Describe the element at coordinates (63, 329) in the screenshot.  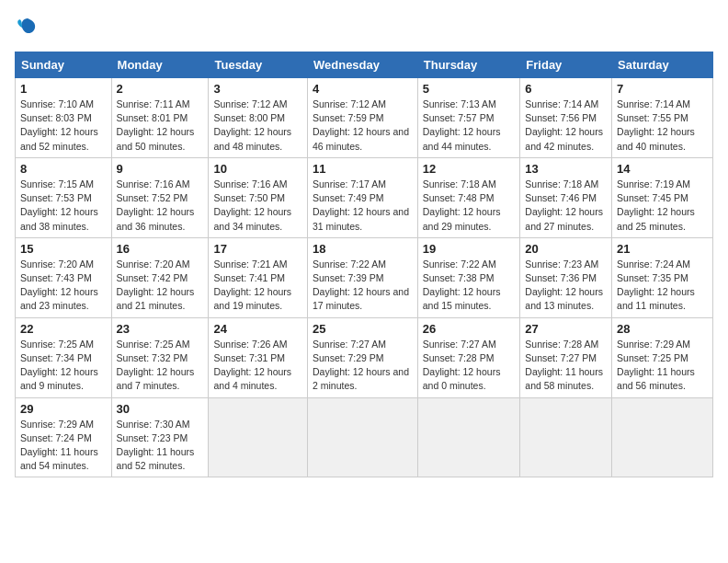
I see `day-number: 22` at that location.